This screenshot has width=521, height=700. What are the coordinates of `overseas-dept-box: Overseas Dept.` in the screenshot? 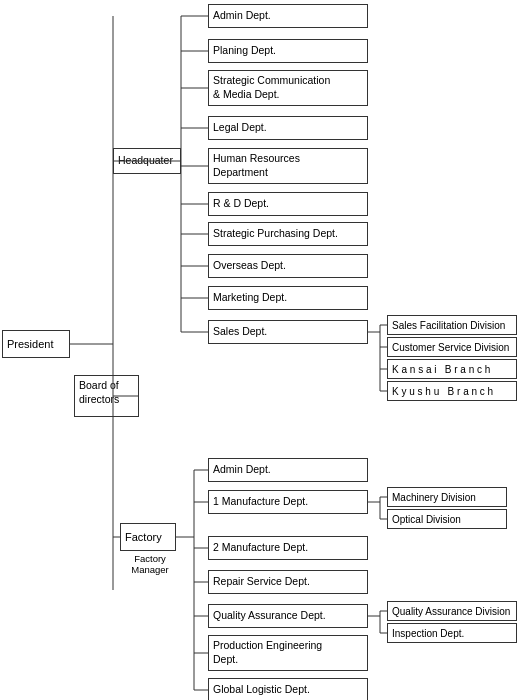 It's located at (288, 266).